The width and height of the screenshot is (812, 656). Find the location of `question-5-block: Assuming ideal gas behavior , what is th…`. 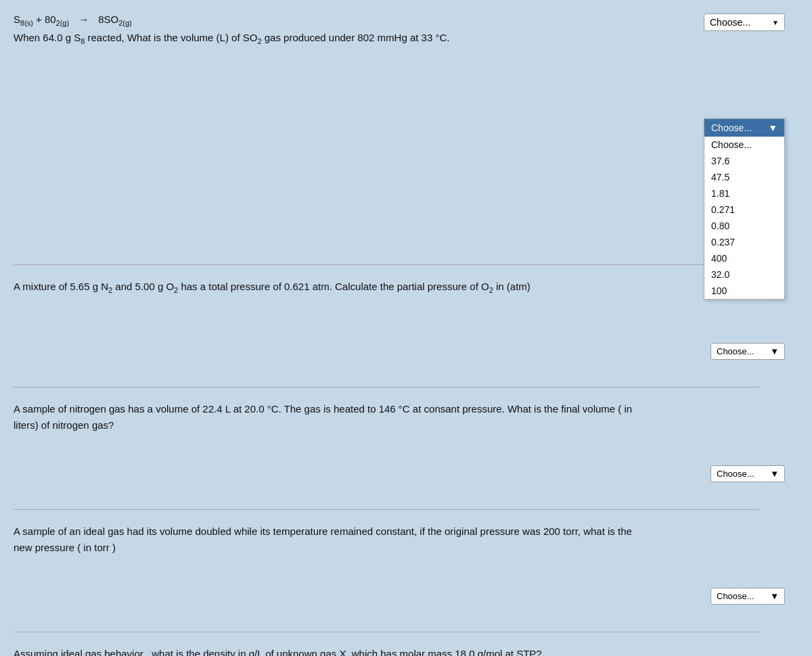

question-5-block: Assuming ideal gas behavior , what is th… is located at coordinates (406, 651).